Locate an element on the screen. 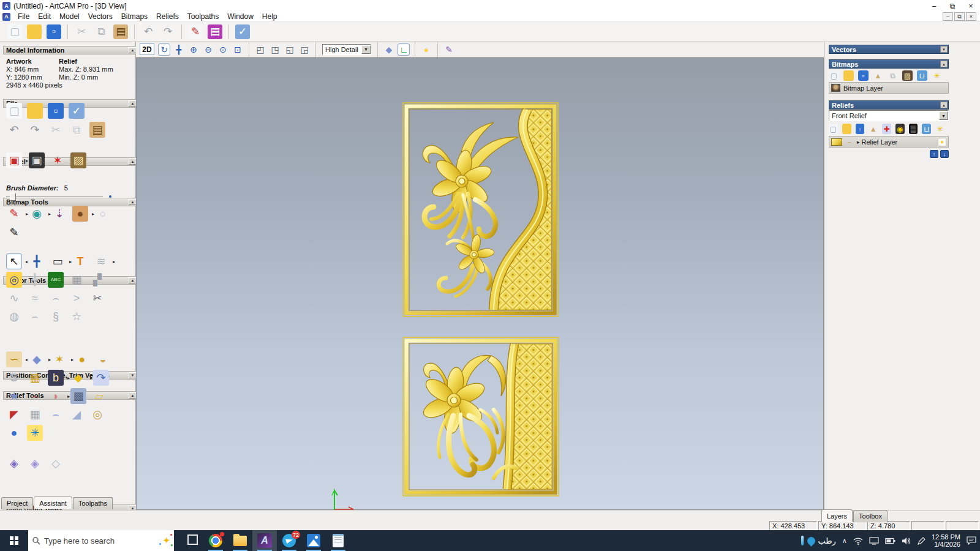 Image resolution: width=980 pixels, height=551 pixels. rotate-view-icon: ↻ is located at coordinates (164, 50).